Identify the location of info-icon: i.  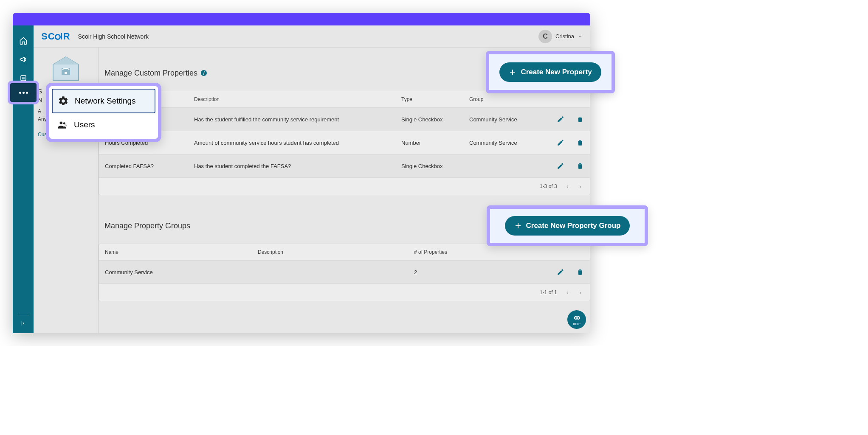
(204, 73).